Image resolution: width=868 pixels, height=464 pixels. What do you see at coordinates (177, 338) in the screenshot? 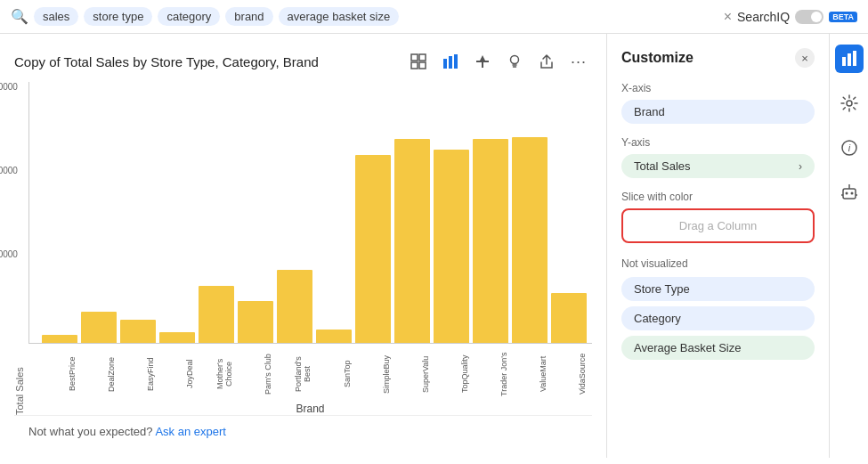
I see `bar-joydeal` at bounding box center [177, 338].